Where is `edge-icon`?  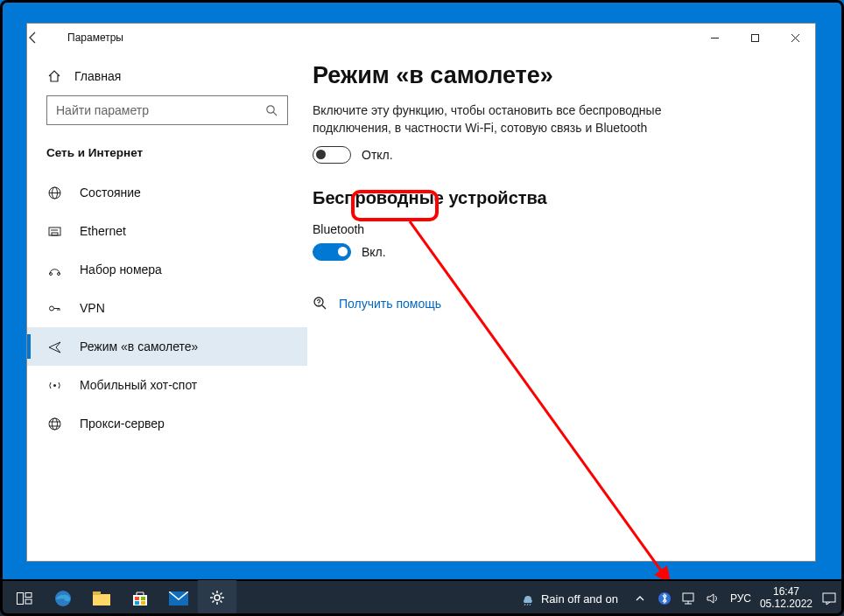 edge-icon is located at coordinates (63, 598).